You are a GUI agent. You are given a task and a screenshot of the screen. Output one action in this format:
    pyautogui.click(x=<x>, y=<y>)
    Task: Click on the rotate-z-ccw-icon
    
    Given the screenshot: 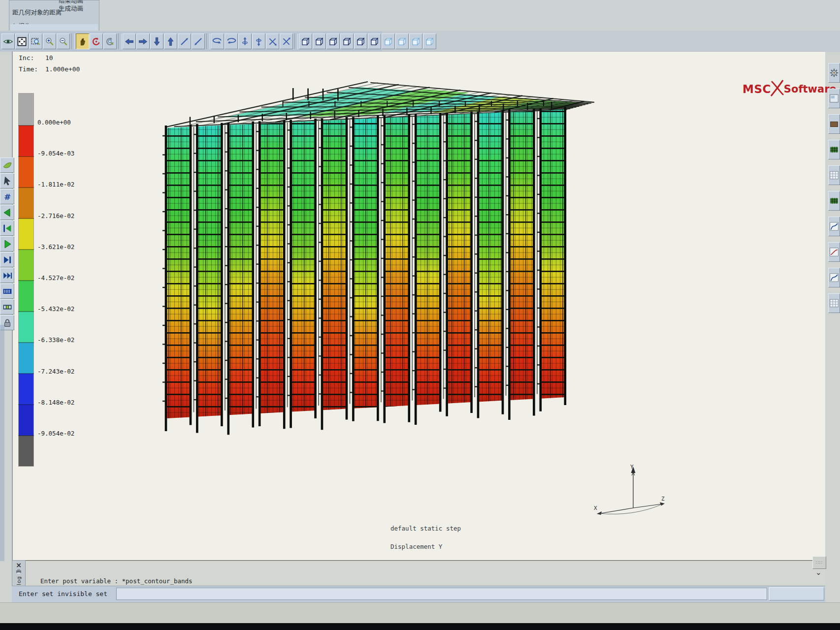 What is the action you would take?
    pyautogui.click(x=287, y=41)
    